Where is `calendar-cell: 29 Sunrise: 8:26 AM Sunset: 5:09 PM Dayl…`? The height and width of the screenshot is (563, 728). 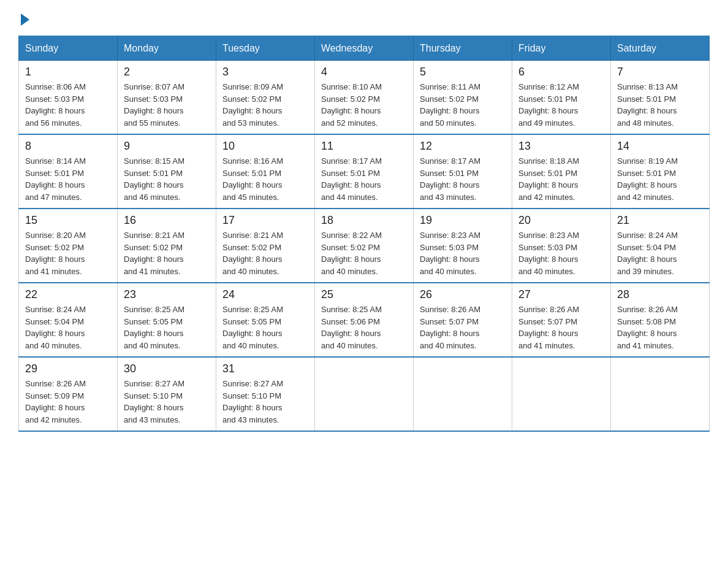
calendar-cell: 29 Sunrise: 8:26 AM Sunset: 5:09 PM Dayl… is located at coordinates (69, 394).